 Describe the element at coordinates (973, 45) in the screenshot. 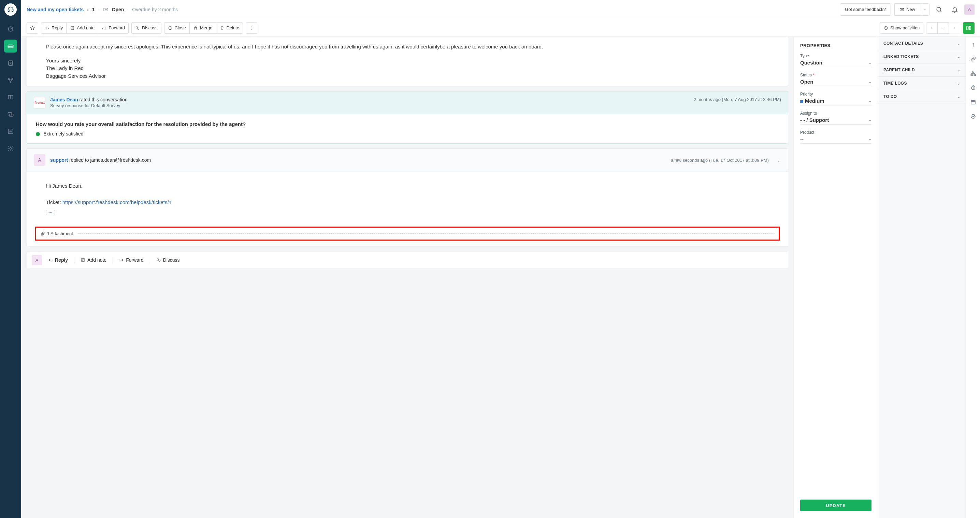

I see `info-icon` at that location.